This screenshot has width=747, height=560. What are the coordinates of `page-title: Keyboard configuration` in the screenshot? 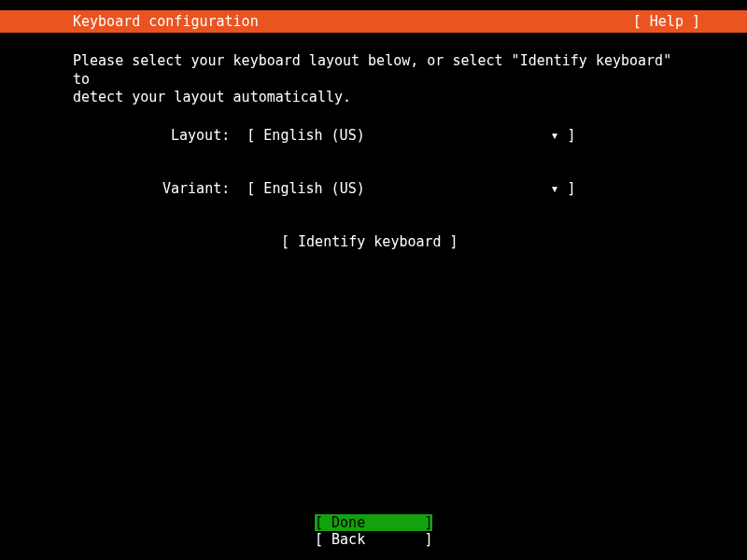 It's located at (166, 21).